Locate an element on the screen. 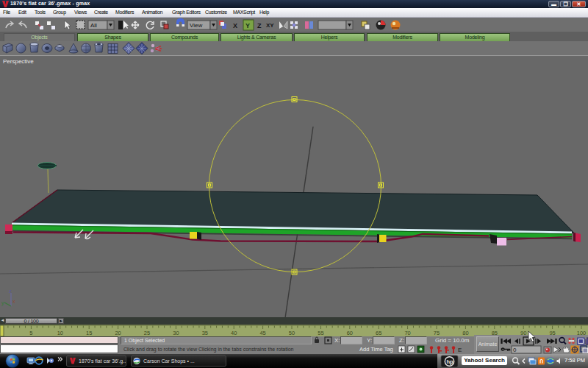 Image resolution: width=588 pixels, height=368 pixels. svg-text: 40 is located at coordinates (234, 333).